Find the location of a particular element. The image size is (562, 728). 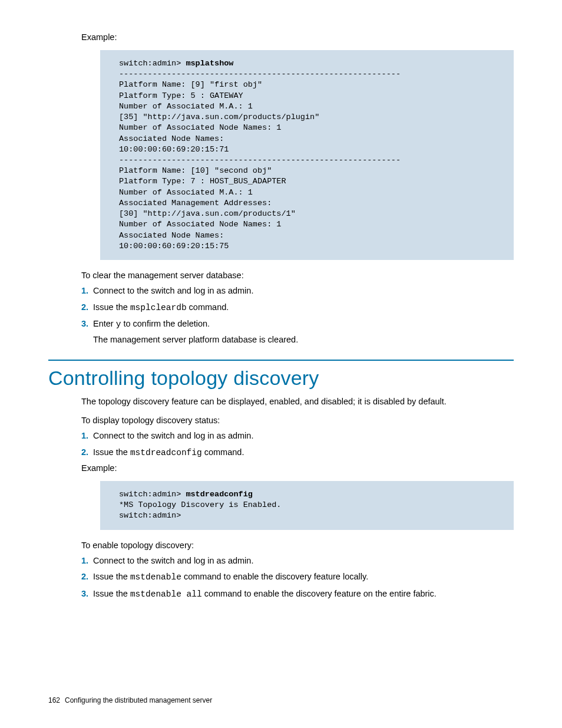

inline-code: msplcleardb is located at coordinates (158, 308).